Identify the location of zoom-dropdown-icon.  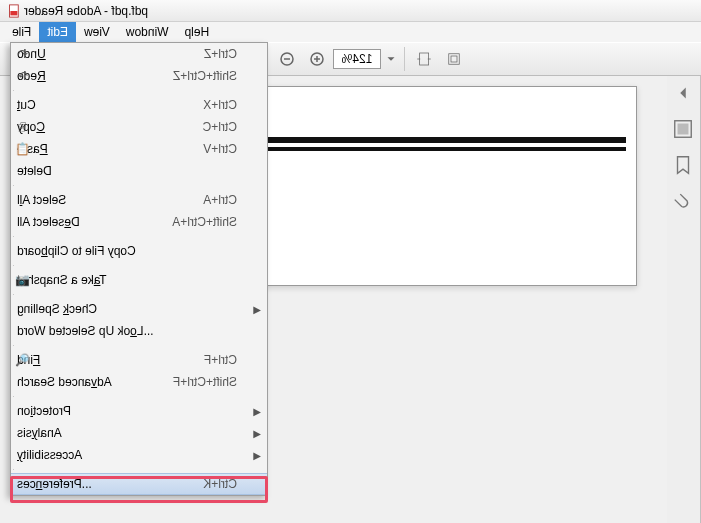
(391, 59).